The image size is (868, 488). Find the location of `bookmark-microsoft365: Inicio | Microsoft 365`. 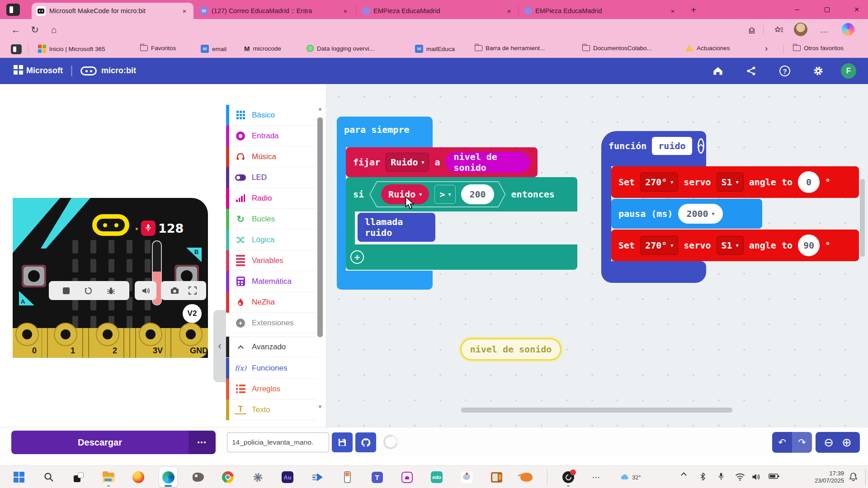

bookmark-microsoft365: Inicio | Microsoft 365 is located at coordinates (71, 49).